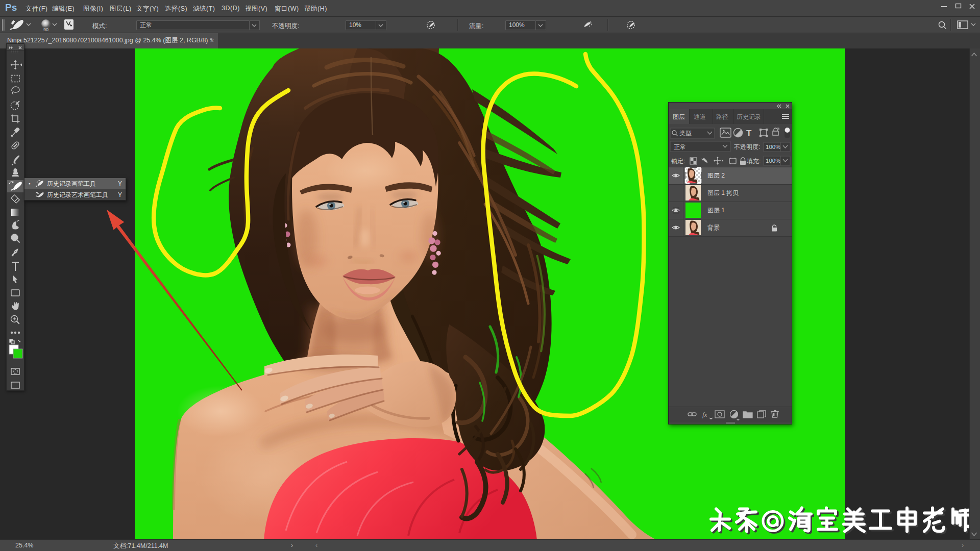  What do you see at coordinates (722, 117) in the screenshot?
I see `svg-text: 路径` at bounding box center [722, 117].